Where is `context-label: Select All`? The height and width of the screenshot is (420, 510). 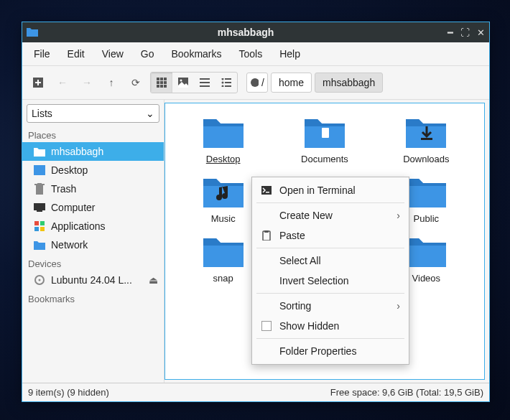 context-label: Select All is located at coordinates (340, 261).